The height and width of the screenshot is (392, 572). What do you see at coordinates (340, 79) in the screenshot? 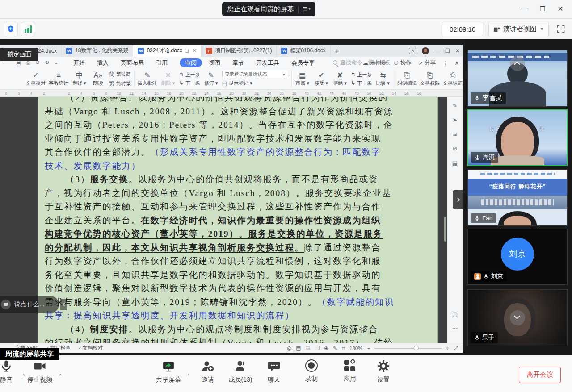
I see `ribbon-button-拒绝: ✘拒绝 ▾` at bounding box center [340, 79].